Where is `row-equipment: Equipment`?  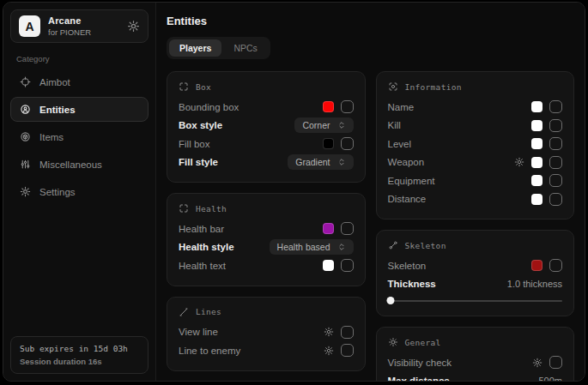 row-equipment: Equipment is located at coordinates (476, 181).